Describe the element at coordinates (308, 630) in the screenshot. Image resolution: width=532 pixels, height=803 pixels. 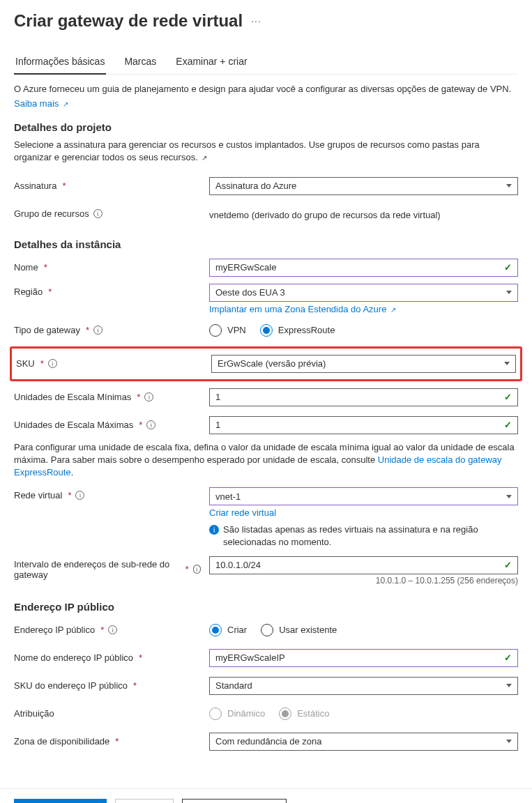
I see `pip-existing-label: Usar existente` at that location.